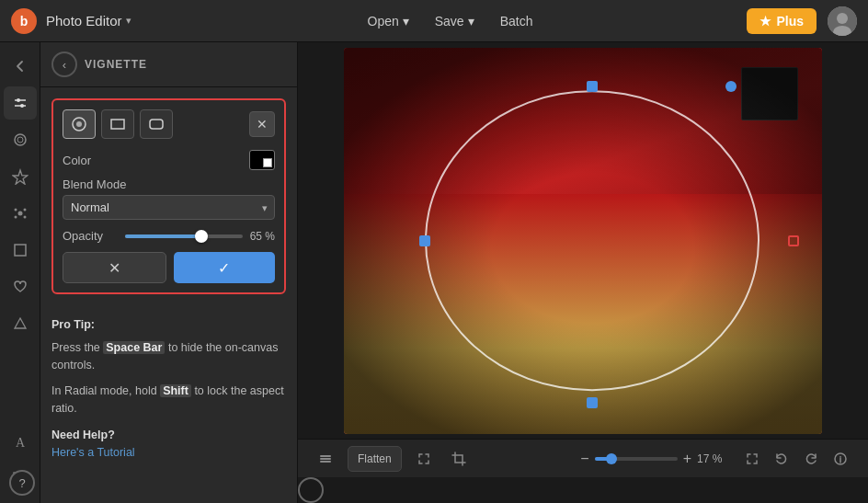 The image size is (868, 503). I want to click on user-avatar, so click(842, 21).